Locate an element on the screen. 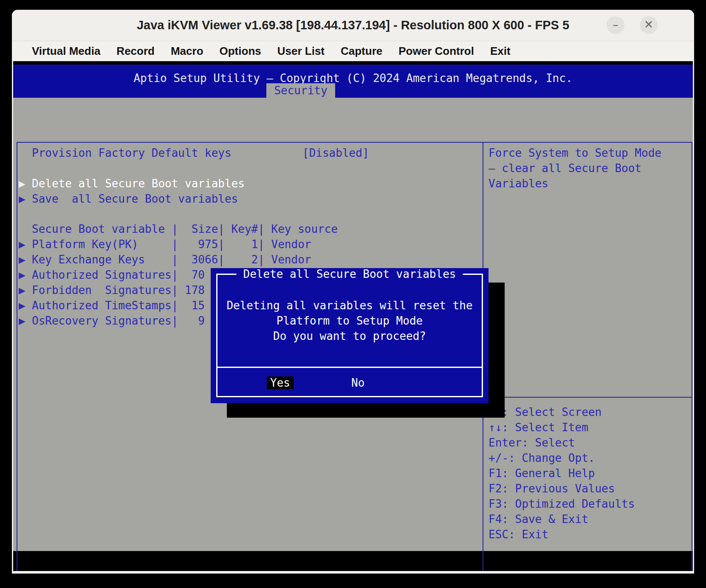 This screenshot has height=588, width=706. dialog-message-line: Do you want to proceed? is located at coordinates (350, 338).